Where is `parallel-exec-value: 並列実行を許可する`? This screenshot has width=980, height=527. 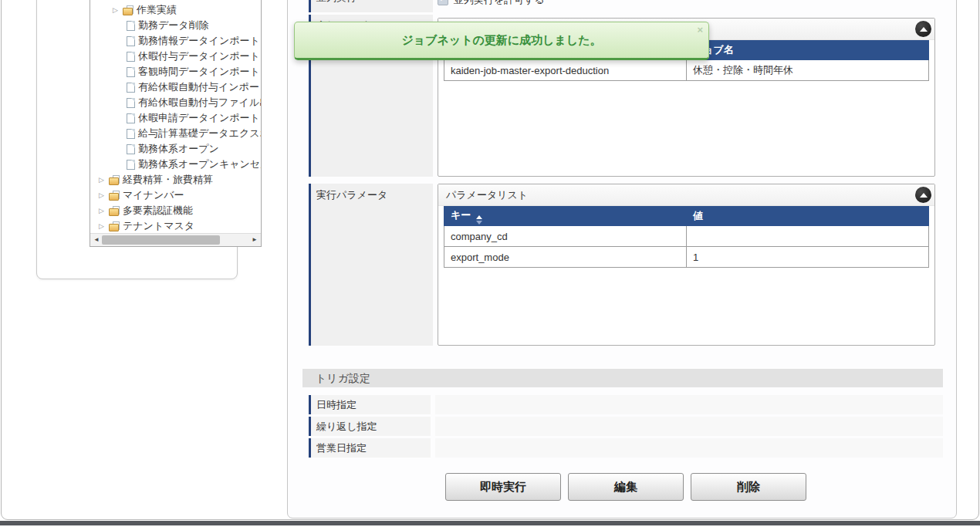 parallel-exec-value: 並列実行を許可する is located at coordinates (491, 6).